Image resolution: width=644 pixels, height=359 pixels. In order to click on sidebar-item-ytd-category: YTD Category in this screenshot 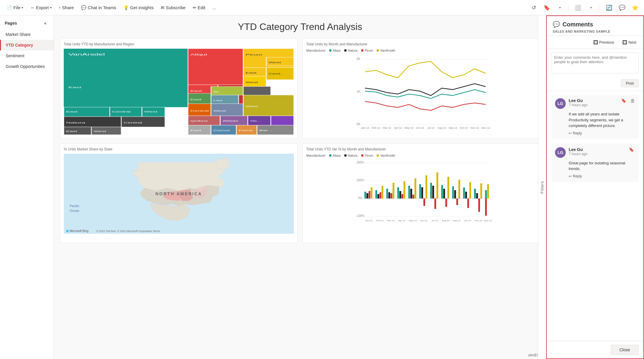, I will do `click(27, 45)`.